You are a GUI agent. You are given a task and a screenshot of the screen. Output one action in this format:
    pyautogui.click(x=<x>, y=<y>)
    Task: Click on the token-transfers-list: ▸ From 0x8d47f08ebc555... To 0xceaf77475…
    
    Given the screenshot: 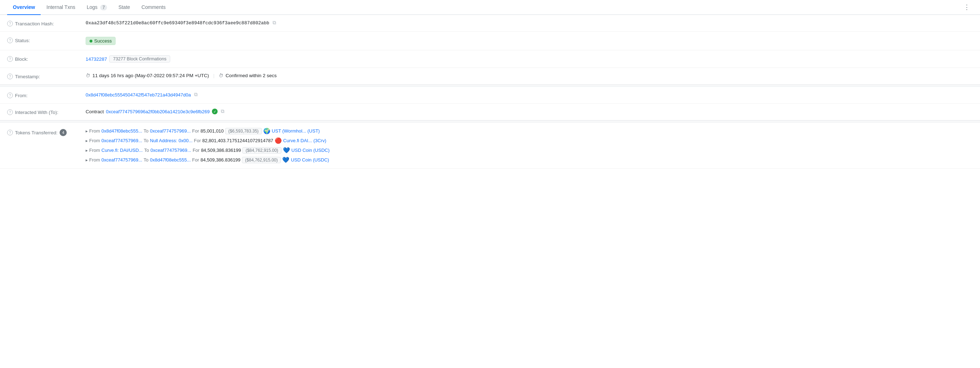 What is the action you would take?
    pyautogui.click(x=208, y=146)
    